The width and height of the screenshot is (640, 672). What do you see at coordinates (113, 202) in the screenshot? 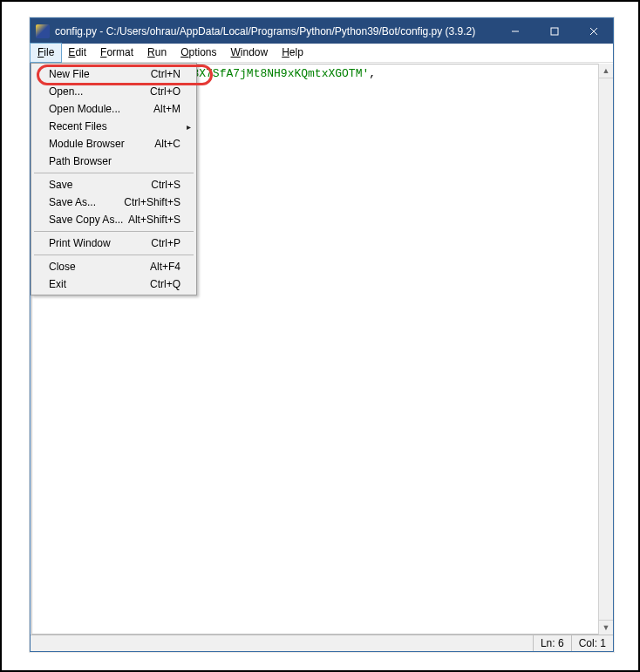
I see `menu-item-save-as: Save As...Ctrl+Shift+S` at bounding box center [113, 202].